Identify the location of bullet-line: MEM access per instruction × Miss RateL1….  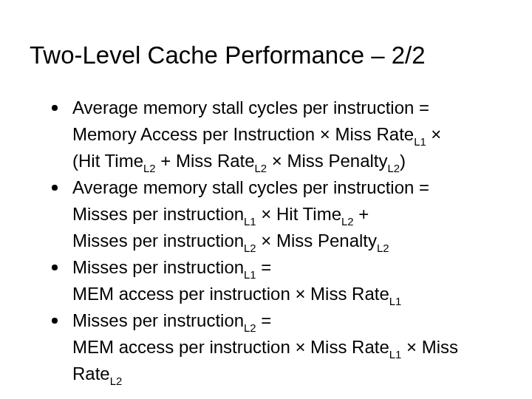
(265, 361).